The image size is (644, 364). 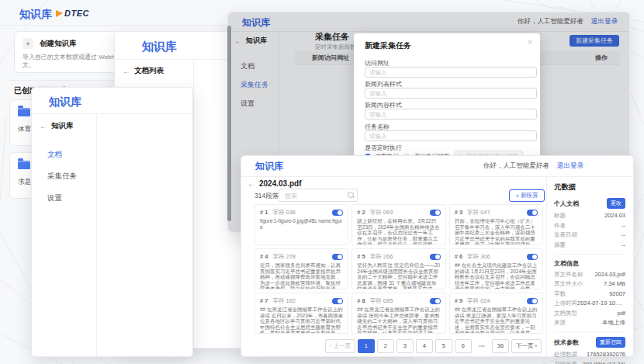 What do you see at coordinates (451, 72) in the screenshot?
I see `field-url-input` at bounding box center [451, 72].